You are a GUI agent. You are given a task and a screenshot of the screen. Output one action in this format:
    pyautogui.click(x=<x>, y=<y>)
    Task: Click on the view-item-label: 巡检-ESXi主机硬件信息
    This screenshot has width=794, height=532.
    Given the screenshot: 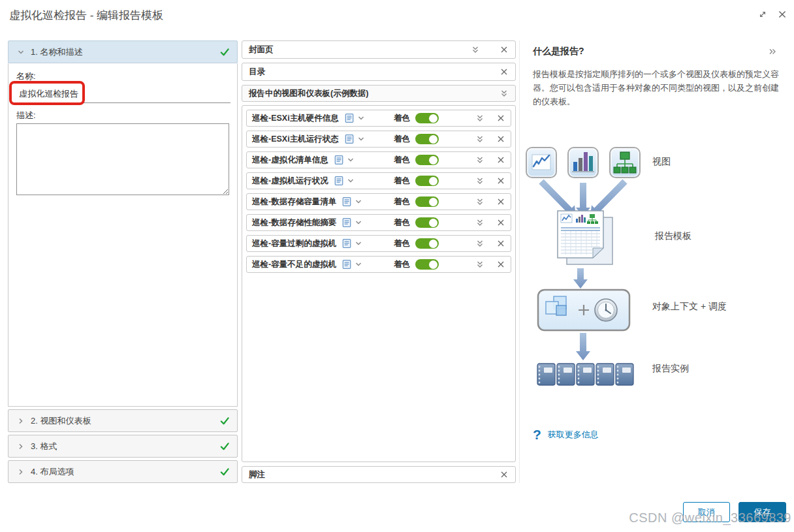 What is the action you would take?
    pyautogui.click(x=295, y=119)
    